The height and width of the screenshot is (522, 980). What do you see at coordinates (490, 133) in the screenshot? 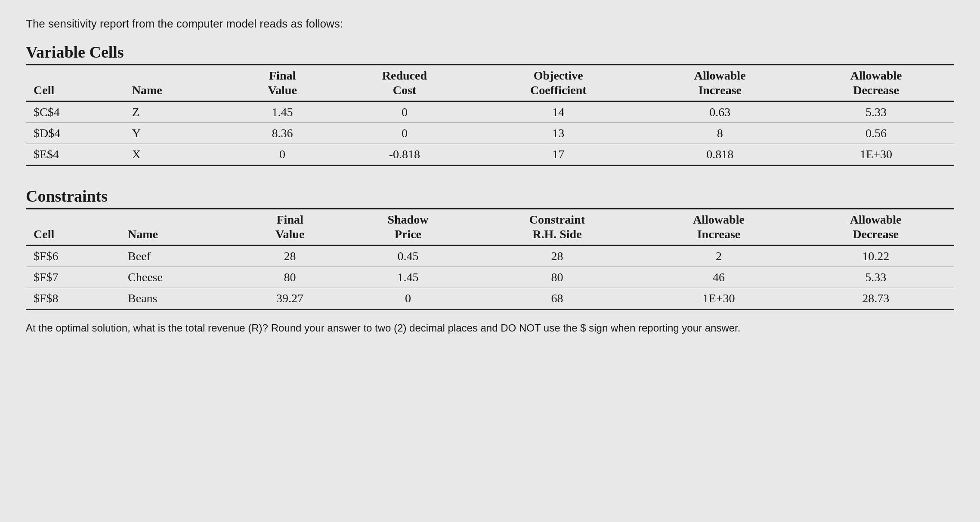
I see `table-row: $D$4 Y 8.36 0 13 8 0.56` at bounding box center [490, 133].